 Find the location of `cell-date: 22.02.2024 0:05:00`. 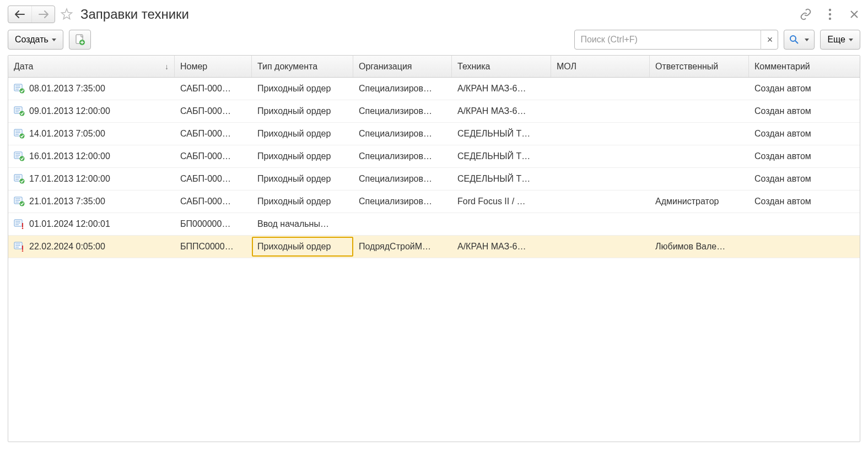

cell-date: 22.02.2024 0:05:00 is located at coordinates (91, 247).